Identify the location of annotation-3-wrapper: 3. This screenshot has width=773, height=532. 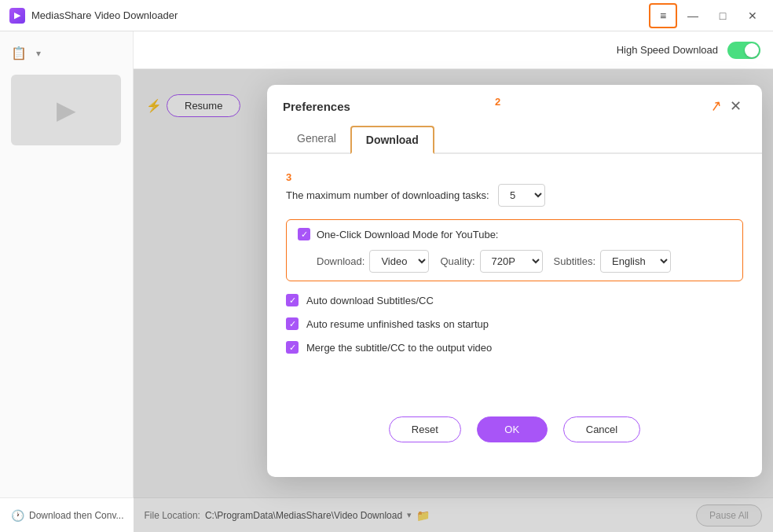
(515, 177).